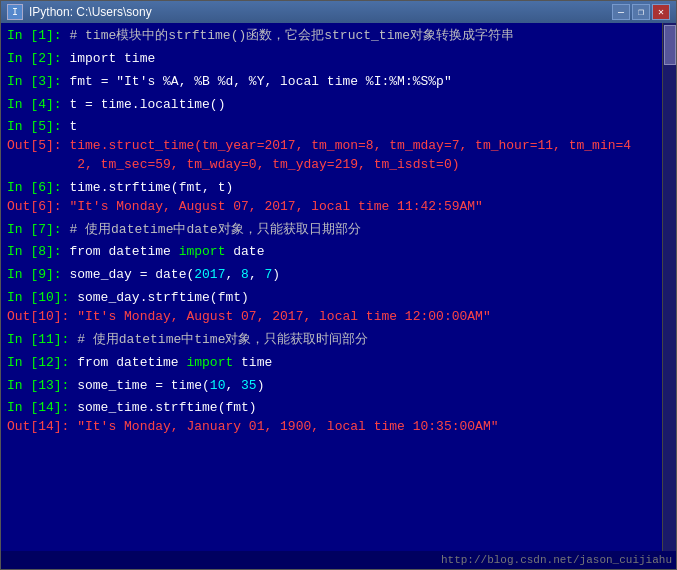 This screenshot has height=570, width=677. Describe the element at coordinates (80, 12) in the screenshot. I see `titlebar-left: I IPython: C:\Users\sony` at that location.